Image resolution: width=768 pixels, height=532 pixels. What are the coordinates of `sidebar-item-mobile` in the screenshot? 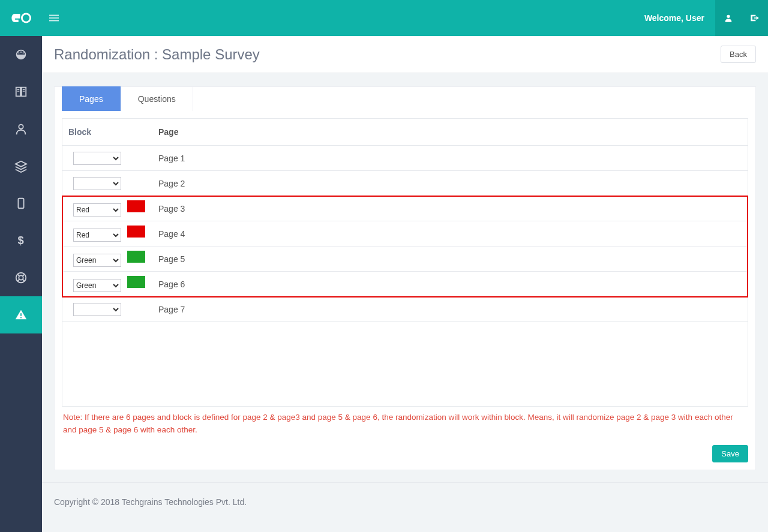 It's located at (21, 203).